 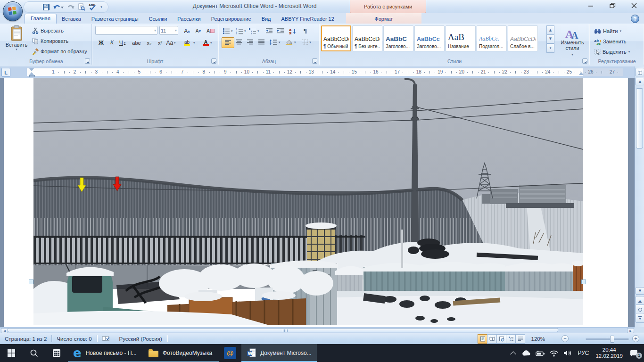 I want to click on ruler-toggle-button, so click(x=640, y=72).